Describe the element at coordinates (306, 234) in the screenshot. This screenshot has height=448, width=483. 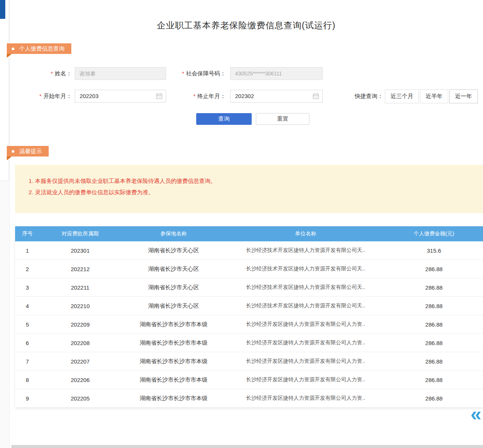
I see `table-header-cell: 单位名称` at that location.